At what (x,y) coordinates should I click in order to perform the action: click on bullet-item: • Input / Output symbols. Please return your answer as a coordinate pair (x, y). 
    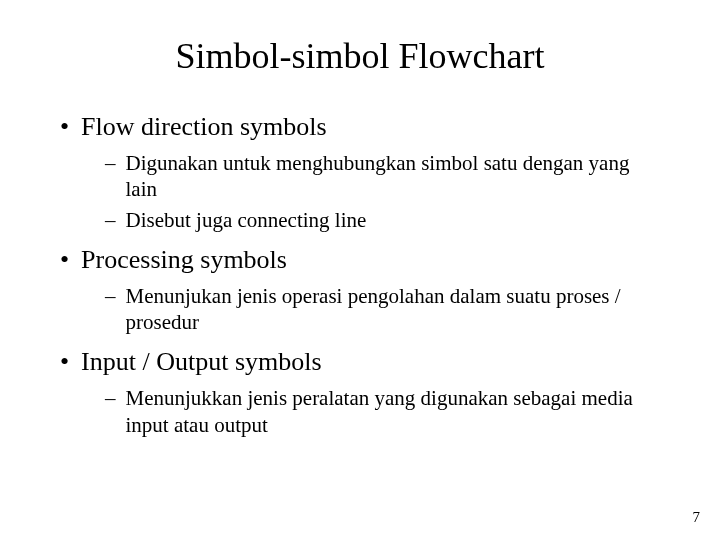
    Looking at the image, I should click on (365, 362).